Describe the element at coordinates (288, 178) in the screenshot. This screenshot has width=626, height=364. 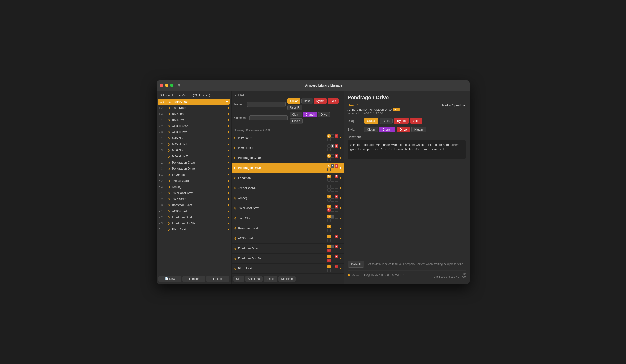
I see `preset-item: ⊙ Friedman GR` at that location.